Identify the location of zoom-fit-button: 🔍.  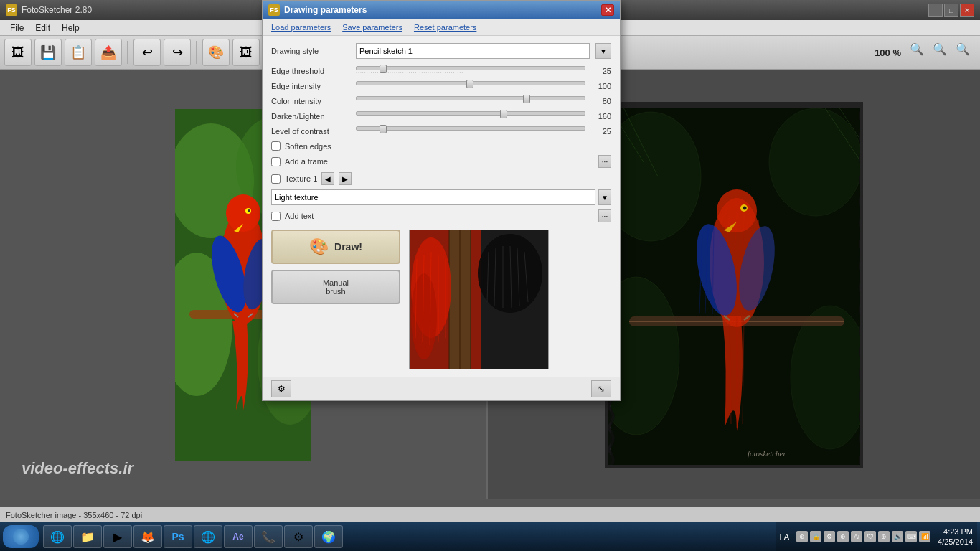
(966, 52).